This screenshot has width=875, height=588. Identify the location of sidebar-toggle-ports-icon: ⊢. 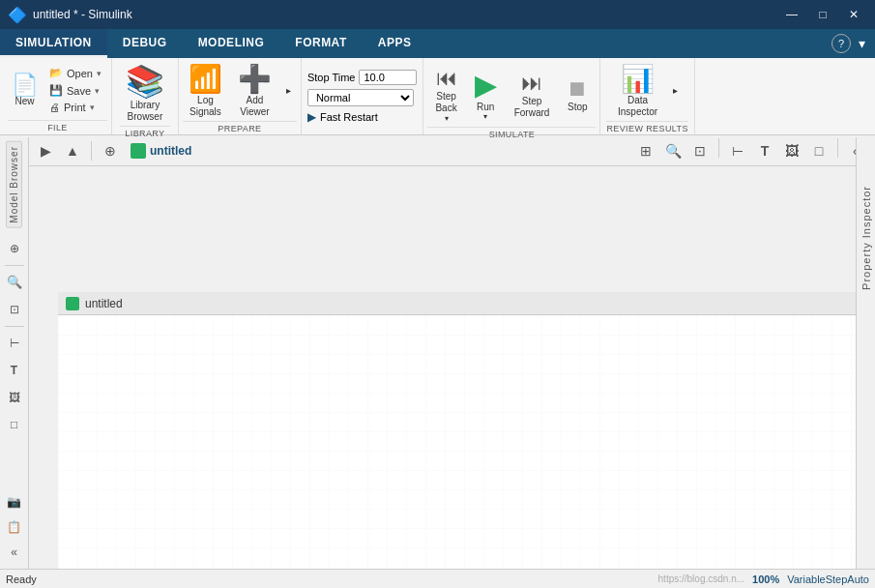
(15, 343).